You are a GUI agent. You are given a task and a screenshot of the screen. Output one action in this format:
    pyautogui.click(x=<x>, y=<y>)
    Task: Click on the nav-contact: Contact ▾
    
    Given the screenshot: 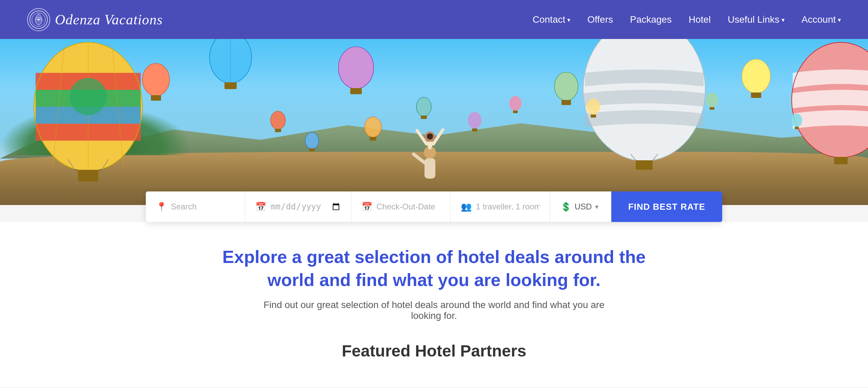 What is the action you would take?
    pyautogui.click(x=552, y=20)
    